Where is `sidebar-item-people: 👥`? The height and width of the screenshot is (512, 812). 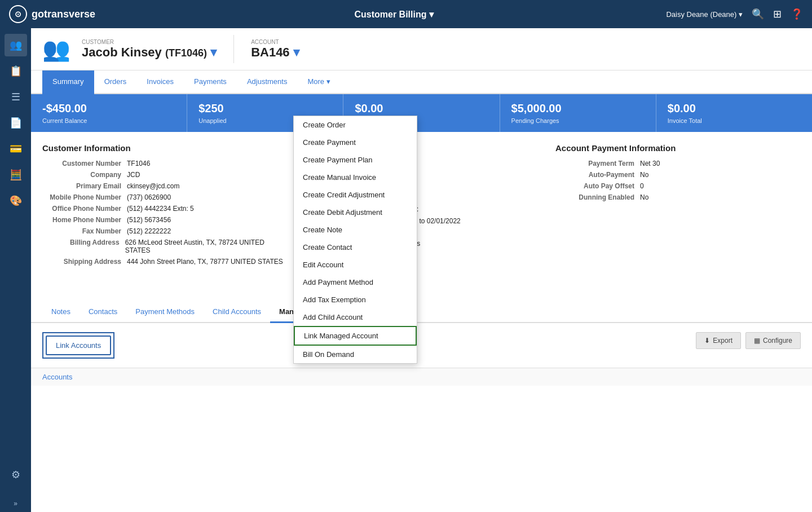
sidebar-item-people: 👥 is located at coordinates (16, 45).